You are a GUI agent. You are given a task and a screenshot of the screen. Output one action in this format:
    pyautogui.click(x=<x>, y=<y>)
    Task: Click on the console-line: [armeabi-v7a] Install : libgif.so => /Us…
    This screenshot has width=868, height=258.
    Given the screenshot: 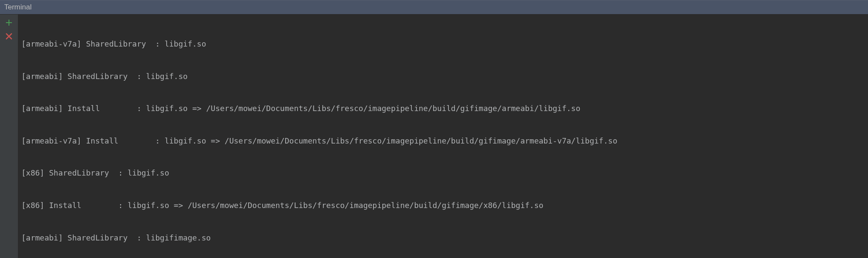 What is the action you would take?
    pyautogui.click(x=443, y=141)
    